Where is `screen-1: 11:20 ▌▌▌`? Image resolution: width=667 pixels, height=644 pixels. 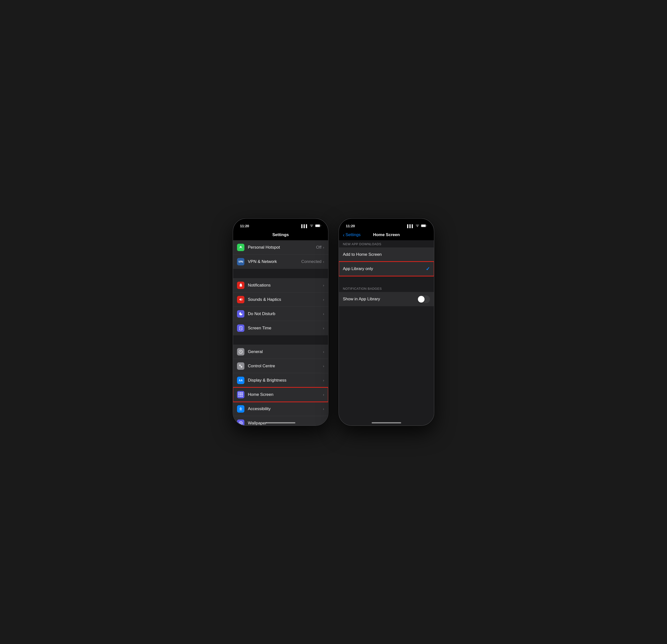
screen-1: 11:20 ▌▌▌ is located at coordinates (280, 322).